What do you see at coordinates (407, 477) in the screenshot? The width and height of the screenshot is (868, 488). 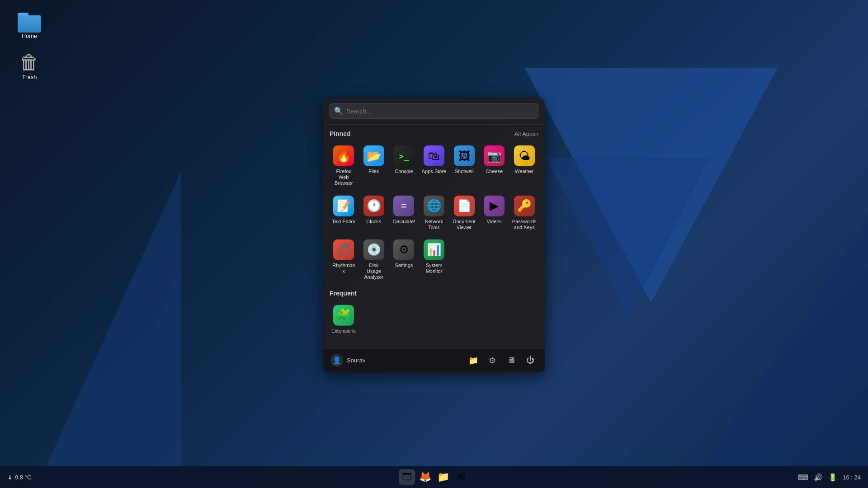 I see `launcher-btn: 🗔` at bounding box center [407, 477].